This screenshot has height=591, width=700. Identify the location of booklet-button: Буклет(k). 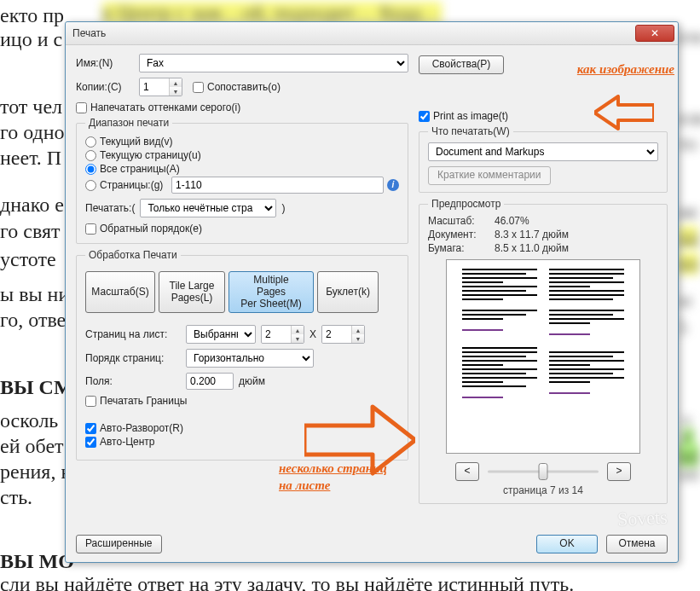
(348, 292).